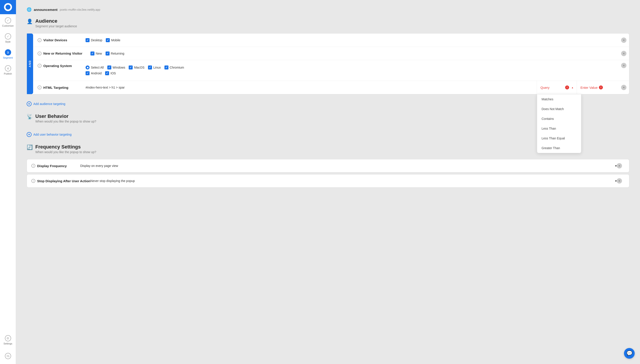 The height and width of the screenshot is (364, 640). Describe the element at coordinates (116, 68) in the screenshot. I see `windows-checkbox: Windows` at that location.